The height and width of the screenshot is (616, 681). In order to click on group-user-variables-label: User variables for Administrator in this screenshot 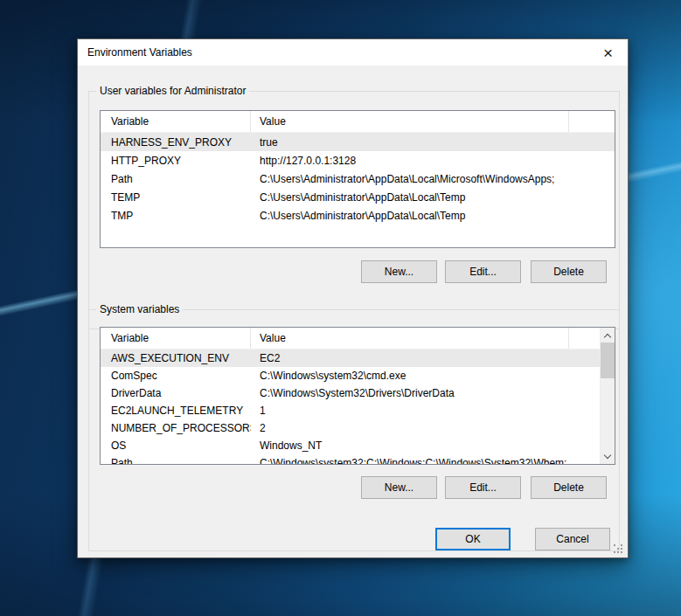, I will do `click(173, 91)`.